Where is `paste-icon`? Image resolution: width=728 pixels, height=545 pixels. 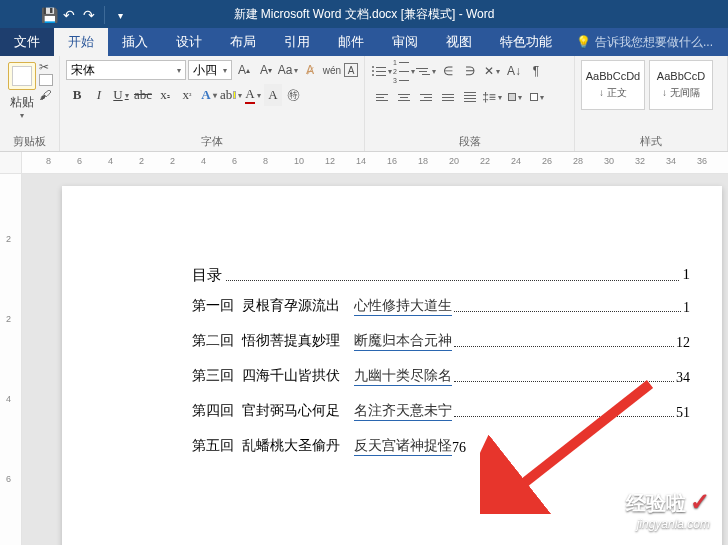
paste-icon is located at coordinates (22, 76).